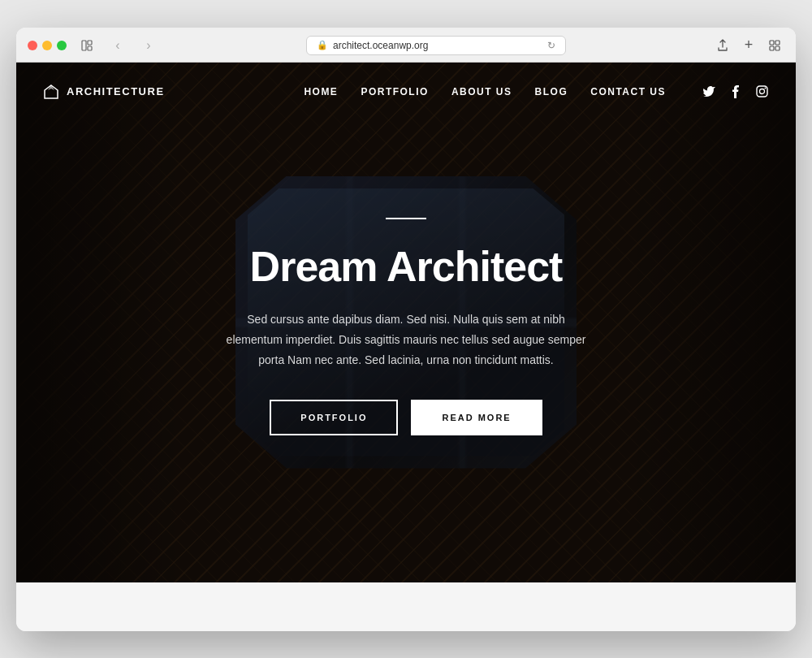 The image size is (812, 658). What do you see at coordinates (406, 92) in the screenshot?
I see `navigation: ARCHITECTURE HOME PORTFOLIO ABOUT US BLO…` at bounding box center [406, 92].